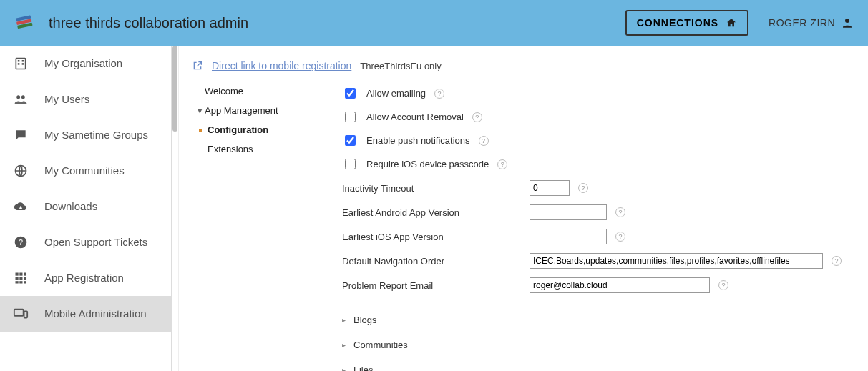 The width and height of the screenshot is (868, 371). What do you see at coordinates (431, 189) in the screenshot?
I see `field-label: Inactivity Timeout` at bounding box center [431, 189].